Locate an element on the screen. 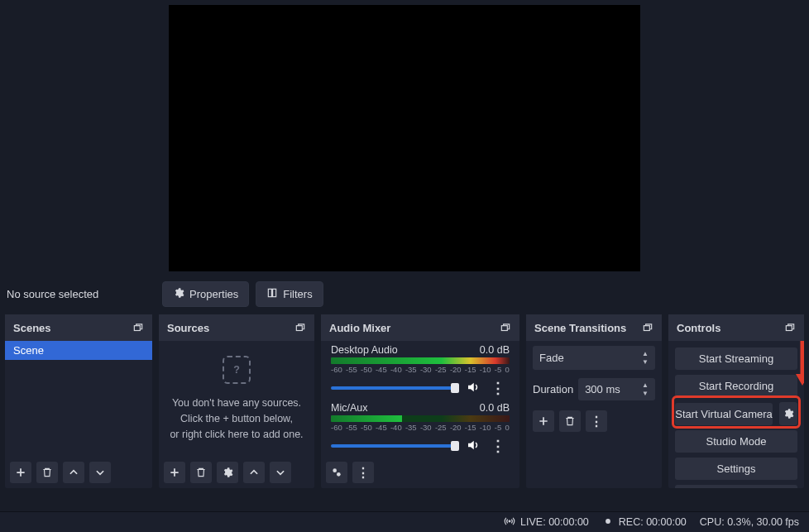 Image resolution: width=809 pixels, height=532 pixels. help-icon: ? is located at coordinates (237, 370).